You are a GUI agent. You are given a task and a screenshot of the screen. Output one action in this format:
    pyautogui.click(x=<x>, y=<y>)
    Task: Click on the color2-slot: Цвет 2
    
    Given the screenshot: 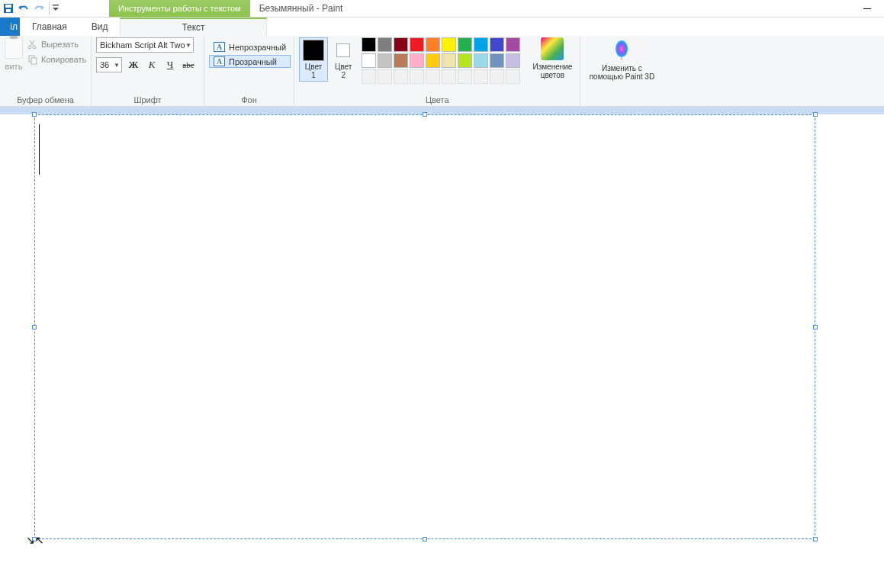 What is the action you would take?
    pyautogui.click(x=343, y=59)
    